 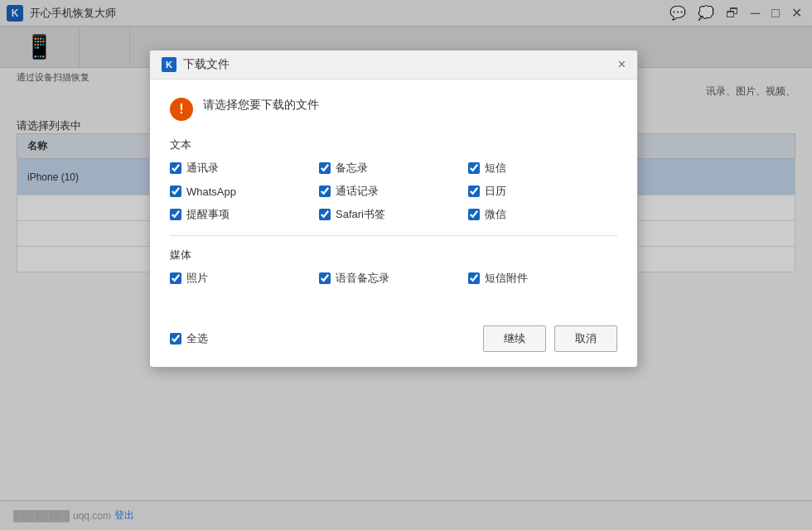 What do you see at coordinates (261, 104) in the screenshot?
I see `dialog-main-text: 请选择您要下载的文件` at bounding box center [261, 104].